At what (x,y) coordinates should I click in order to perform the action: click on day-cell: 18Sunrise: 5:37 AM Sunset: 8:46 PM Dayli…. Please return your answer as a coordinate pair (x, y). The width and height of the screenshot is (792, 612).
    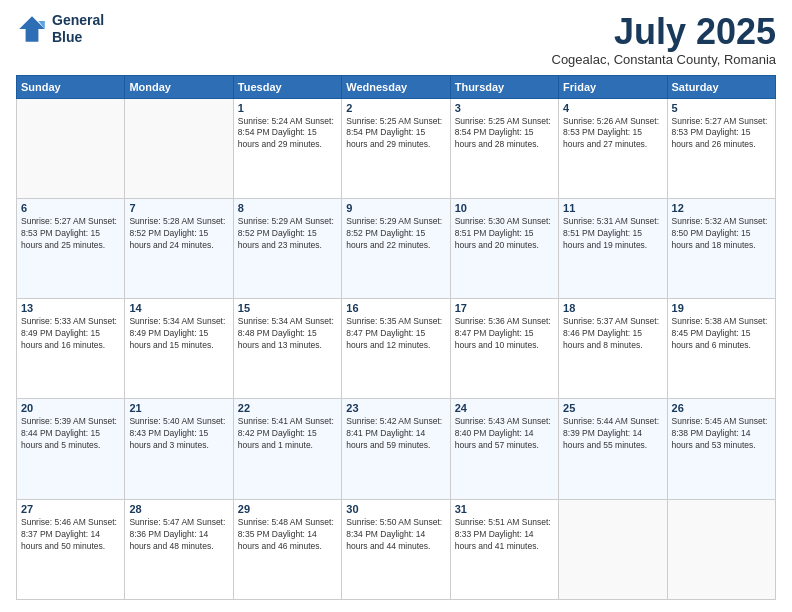
    Looking at the image, I should click on (613, 349).